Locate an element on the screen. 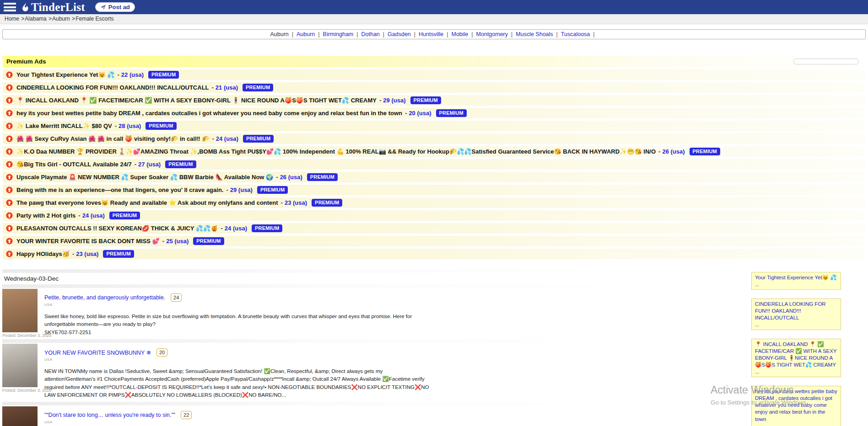 The image size is (868, 426). premium-ad-title-link: Your Tightest Experience Yet😼 💦 is located at coordinates (66, 75).